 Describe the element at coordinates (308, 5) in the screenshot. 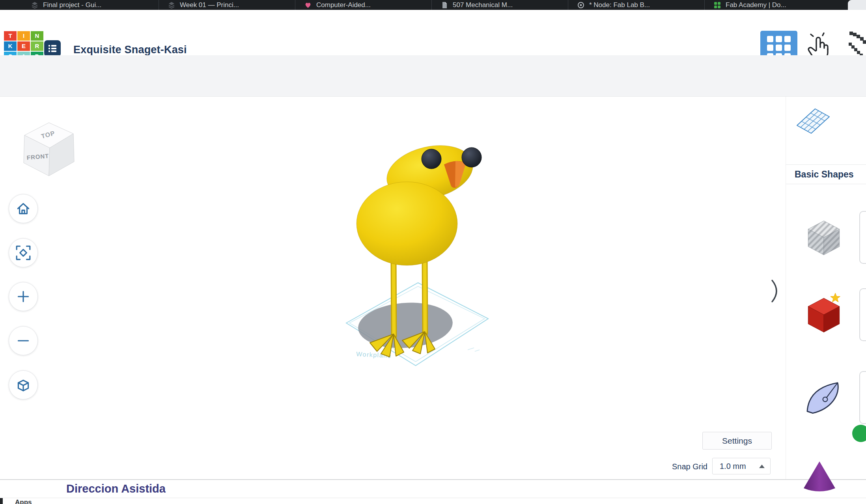

I see `pink-heart-icon` at that location.